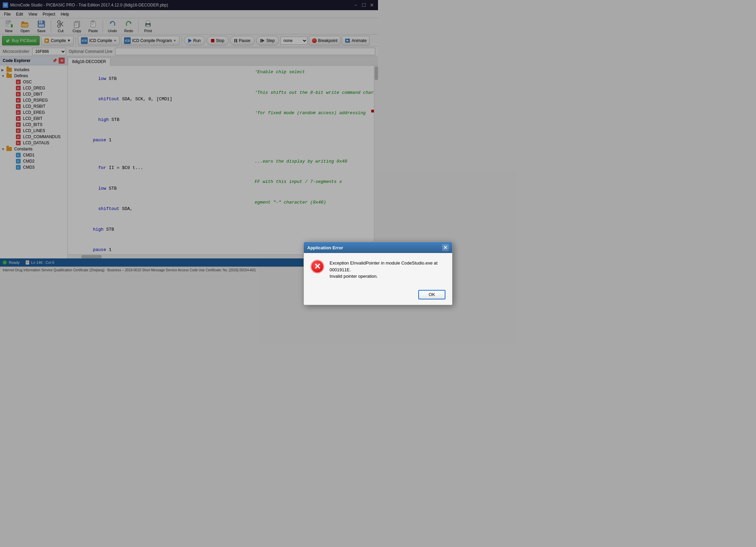  What do you see at coordinates (341, 263) in the screenshot?
I see `modal-body: ✕ Exception EInvalidPointer in module Co…` at bounding box center [341, 263].